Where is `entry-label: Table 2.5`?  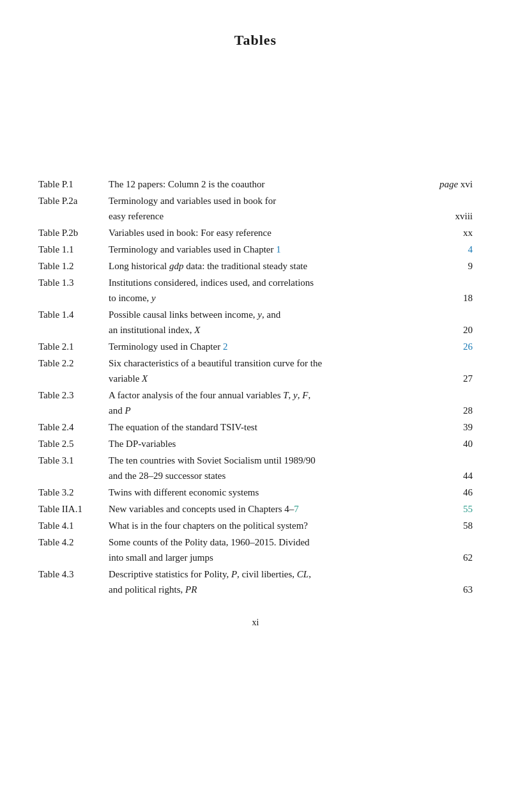 entry-label: Table 2.5 is located at coordinates (73, 444).